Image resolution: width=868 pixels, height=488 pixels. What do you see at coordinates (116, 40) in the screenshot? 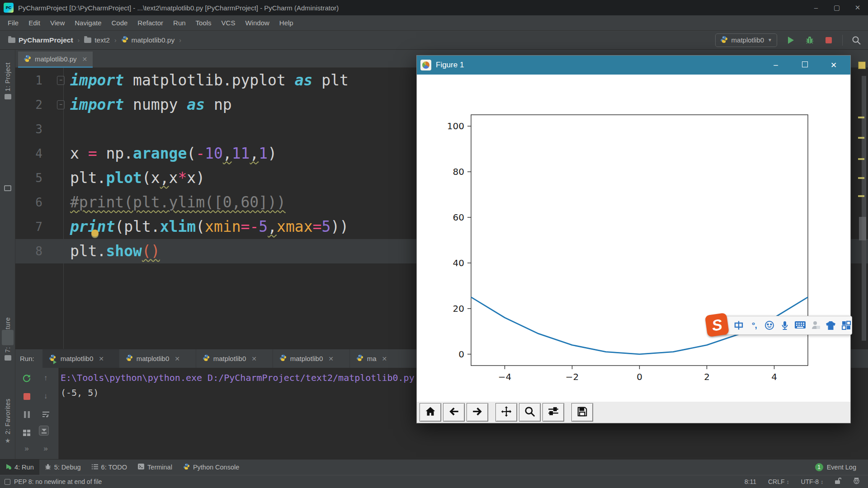
I see `chevron-right-icon: ›` at bounding box center [116, 40].